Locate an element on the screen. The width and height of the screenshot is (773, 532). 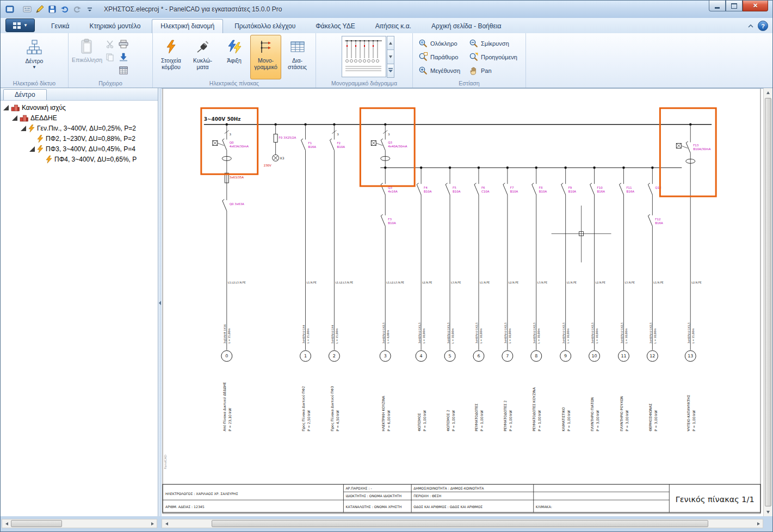
minimize-button is located at coordinates (717, 6).